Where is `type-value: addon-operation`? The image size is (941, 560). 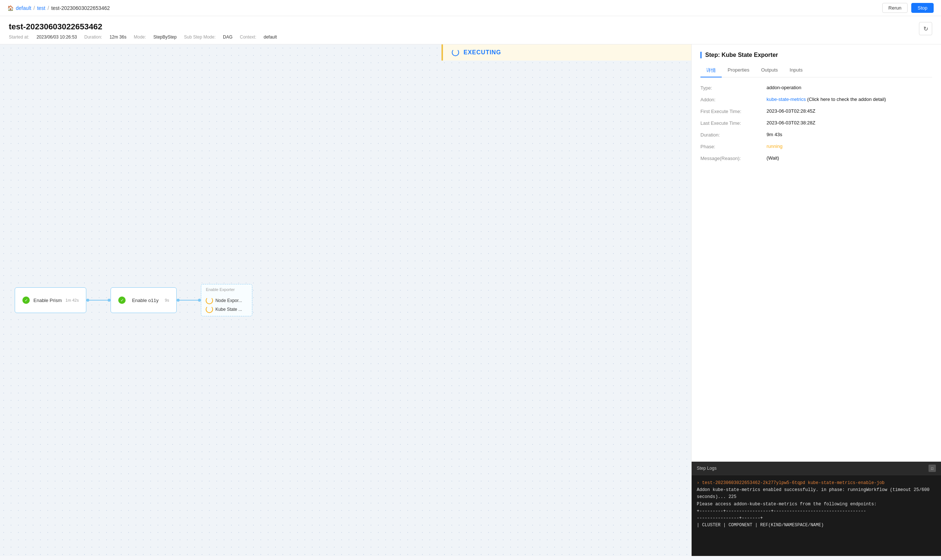 type-value: addon-operation is located at coordinates (850, 88).